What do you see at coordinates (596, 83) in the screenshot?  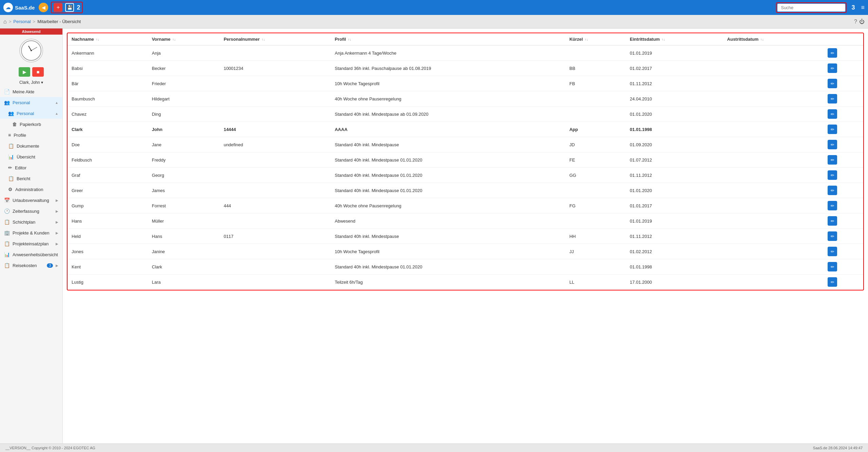 I see `cell-kurzel: FB` at bounding box center [596, 83].